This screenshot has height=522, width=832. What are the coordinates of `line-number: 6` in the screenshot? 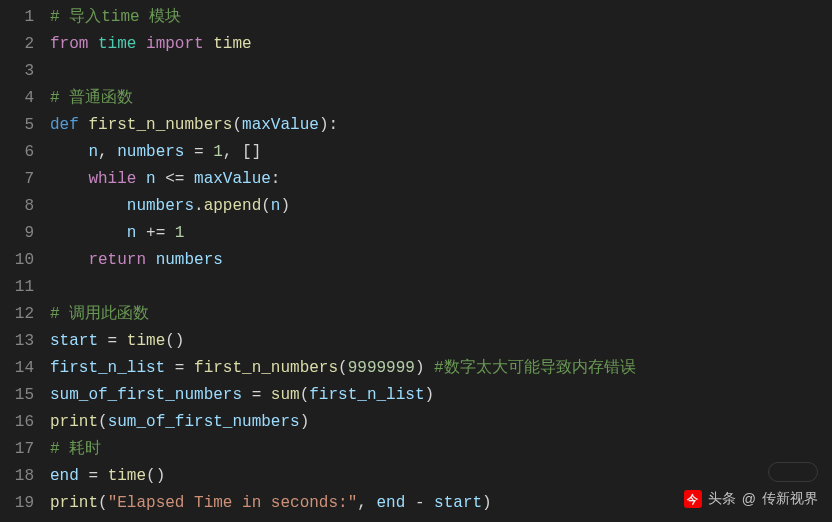 It's located at (17, 152).